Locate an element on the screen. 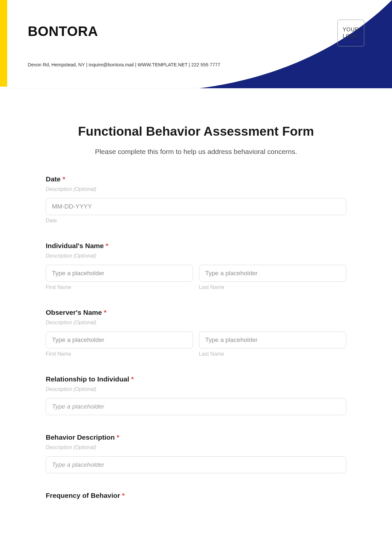 The width and height of the screenshot is (392, 556). date-input is located at coordinates (196, 207).